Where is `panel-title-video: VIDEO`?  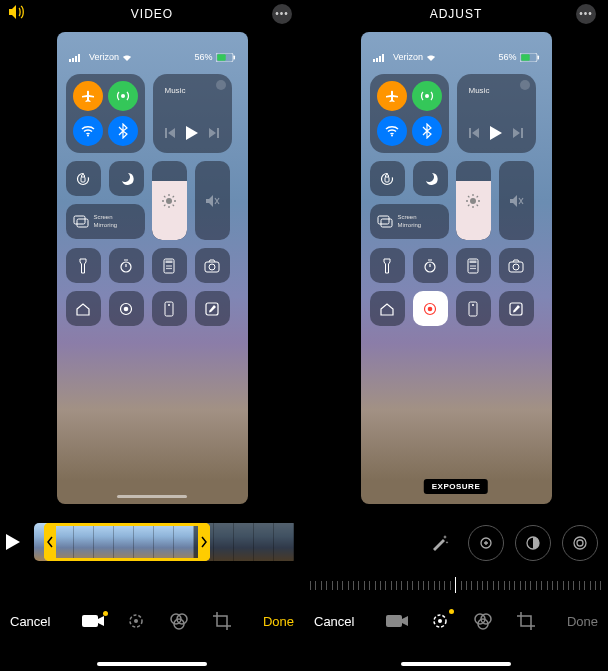
panel-title-video: VIDEO is located at coordinates (152, 14).